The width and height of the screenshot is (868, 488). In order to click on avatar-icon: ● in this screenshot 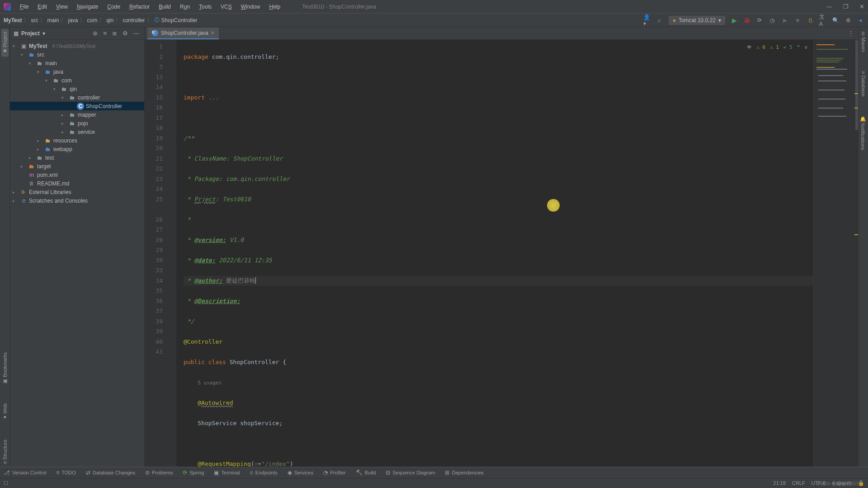, I will do `click(861, 20)`.